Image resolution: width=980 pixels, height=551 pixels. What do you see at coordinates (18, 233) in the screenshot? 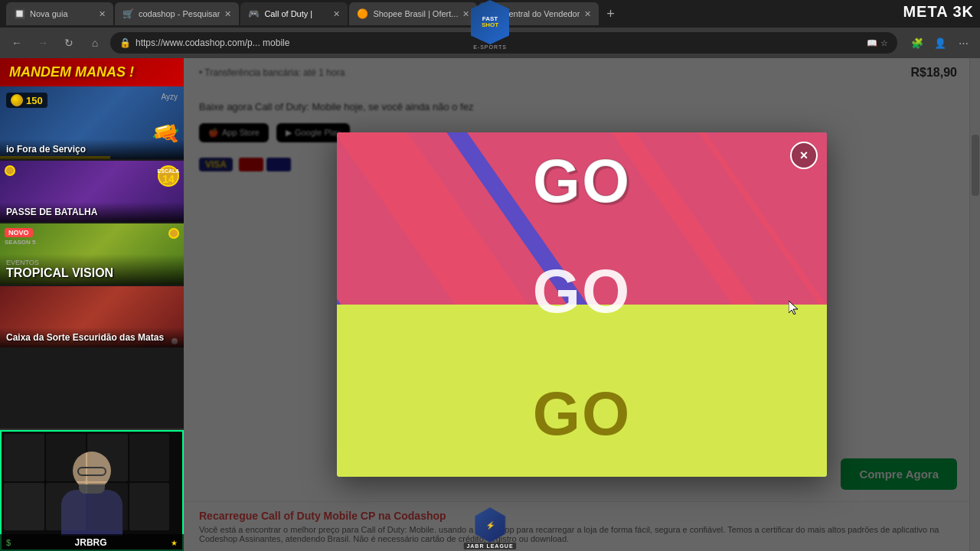
I see `novo-badge: NOVO` at bounding box center [18, 233].